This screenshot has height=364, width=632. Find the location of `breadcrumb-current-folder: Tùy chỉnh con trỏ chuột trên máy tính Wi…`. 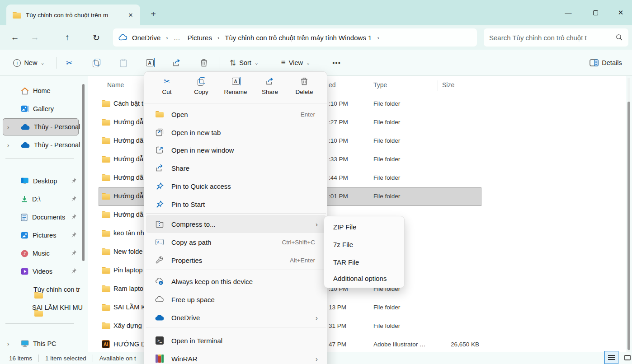

breadcrumb-current-folder: Tùy chỉnh con trỏ chuột trên máy tính Wi… is located at coordinates (298, 38).